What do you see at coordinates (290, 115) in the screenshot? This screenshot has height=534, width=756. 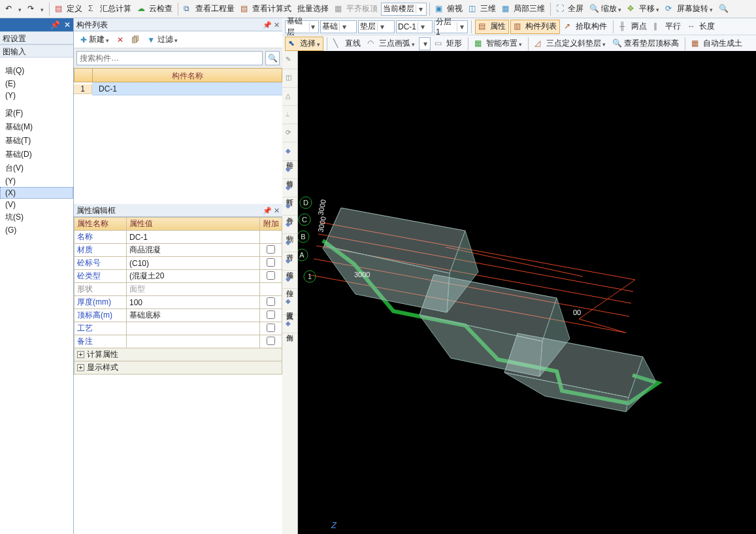 I see `vtool-icon: ⟂` at bounding box center [290, 115].